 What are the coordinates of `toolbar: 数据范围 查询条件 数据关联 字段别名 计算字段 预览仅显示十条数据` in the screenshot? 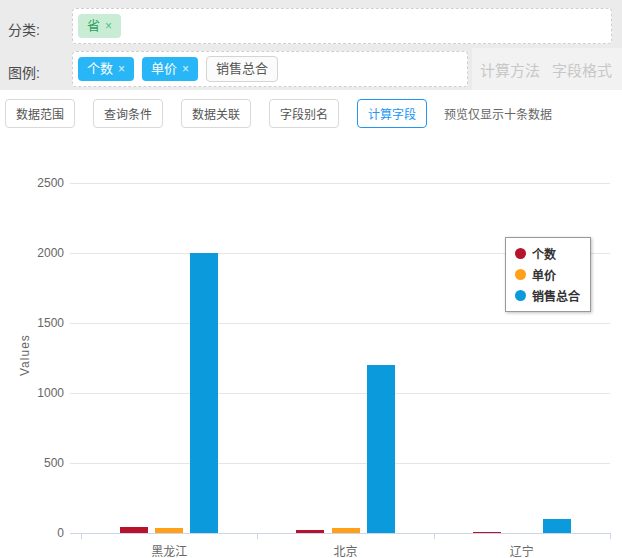 It's located at (278, 114).